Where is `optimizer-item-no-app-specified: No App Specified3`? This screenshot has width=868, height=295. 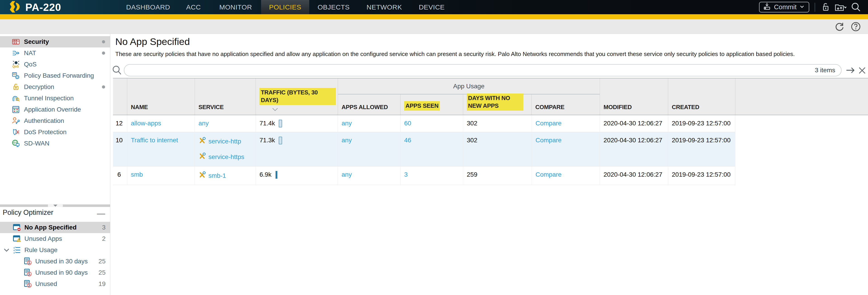 optimizer-item-no-app-specified: No App Specified3 is located at coordinates (55, 228).